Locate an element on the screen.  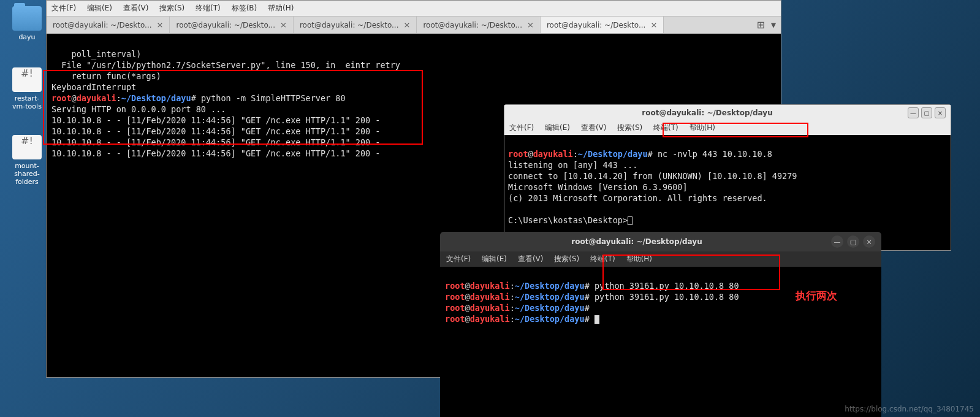
nc-menubar: 文件(F) 编辑(E) 查看(V) 搜索(S) 终端(T) 帮助(H) is located at coordinates (727, 128).